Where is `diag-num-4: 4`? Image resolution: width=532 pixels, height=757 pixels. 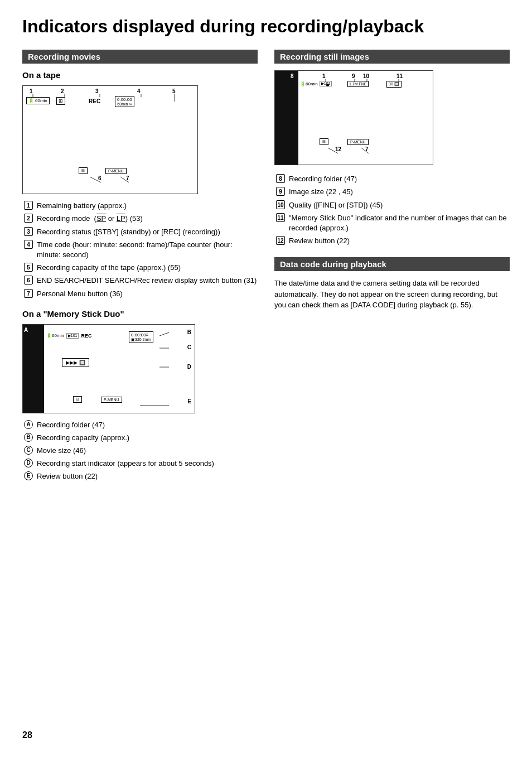 diag-num-4: 4 is located at coordinates (139, 91).